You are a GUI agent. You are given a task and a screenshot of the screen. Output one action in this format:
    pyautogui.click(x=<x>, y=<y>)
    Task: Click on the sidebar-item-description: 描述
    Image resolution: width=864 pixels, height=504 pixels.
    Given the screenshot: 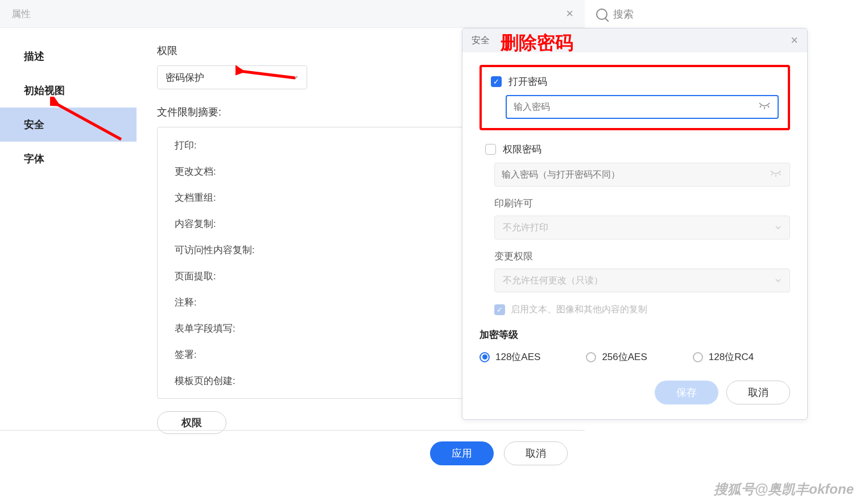 What is the action you would take?
    pyautogui.click(x=68, y=56)
    